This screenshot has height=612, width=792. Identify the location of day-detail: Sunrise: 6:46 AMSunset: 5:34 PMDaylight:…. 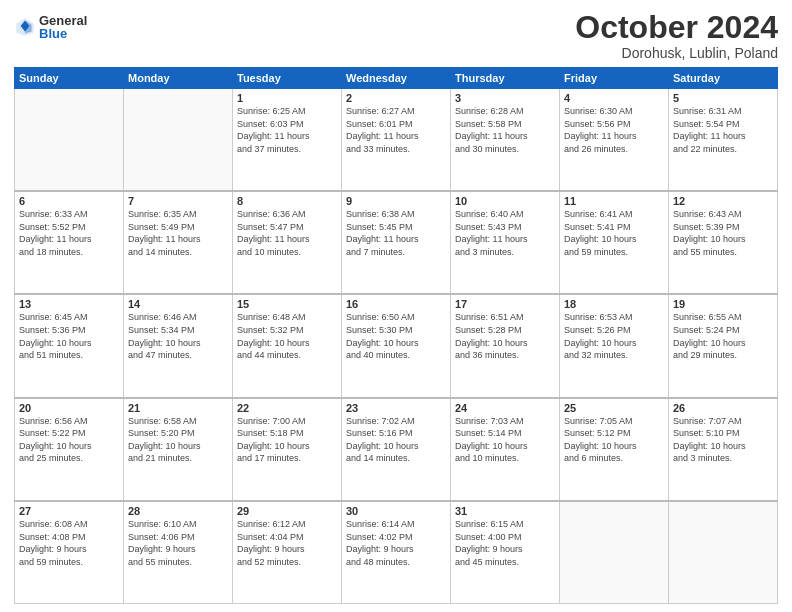
(178, 336).